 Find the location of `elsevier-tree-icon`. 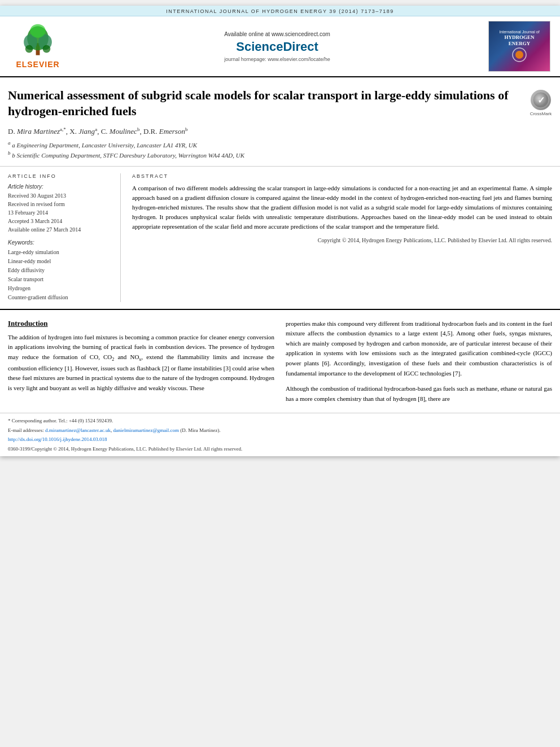

elsevier-tree-icon is located at coordinates (38, 41).